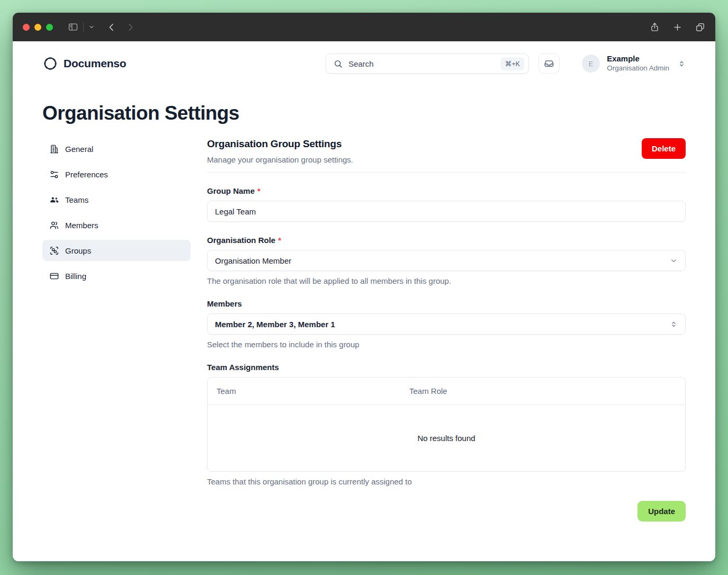 Image resolution: width=728 pixels, height=575 pixels. Describe the element at coordinates (638, 59) in the screenshot. I see `account-name: Example` at that location.